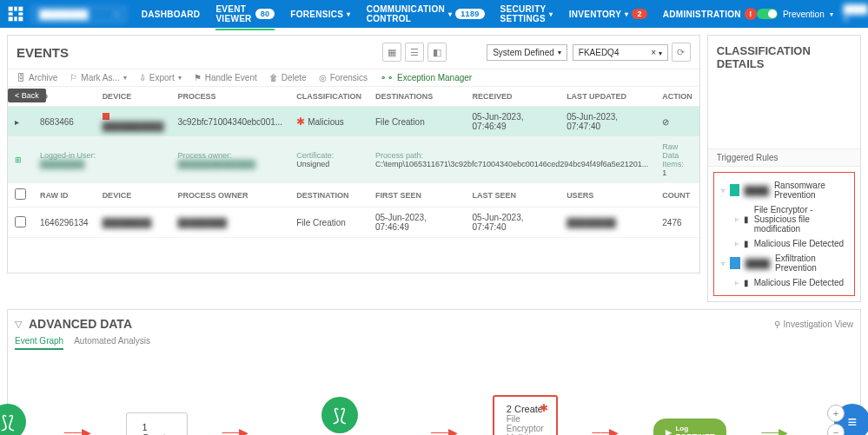  I want to click on forensics-button: ◎Forensics, so click(343, 78).